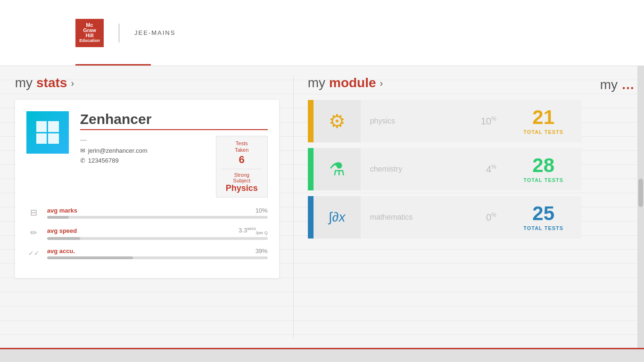  What do you see at coordinates (90, 33) in the screenshot?
I see `logo-image: Mc Graw Hill Education` at bounding box center [90, 33].